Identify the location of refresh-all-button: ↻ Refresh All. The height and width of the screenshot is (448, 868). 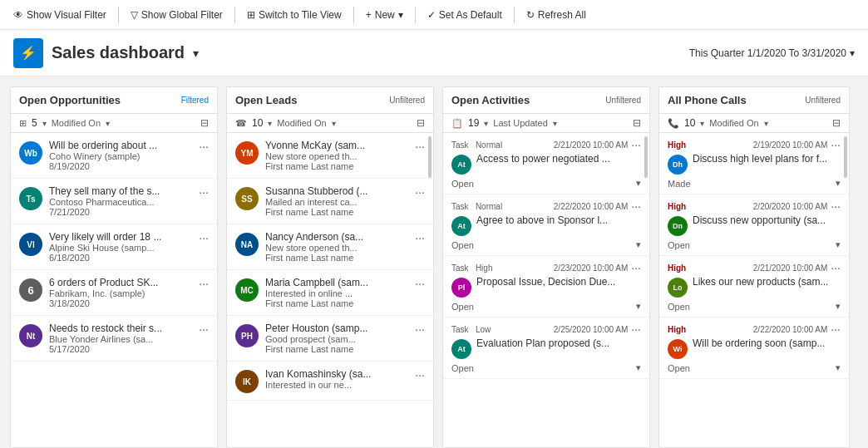
(556, 15).